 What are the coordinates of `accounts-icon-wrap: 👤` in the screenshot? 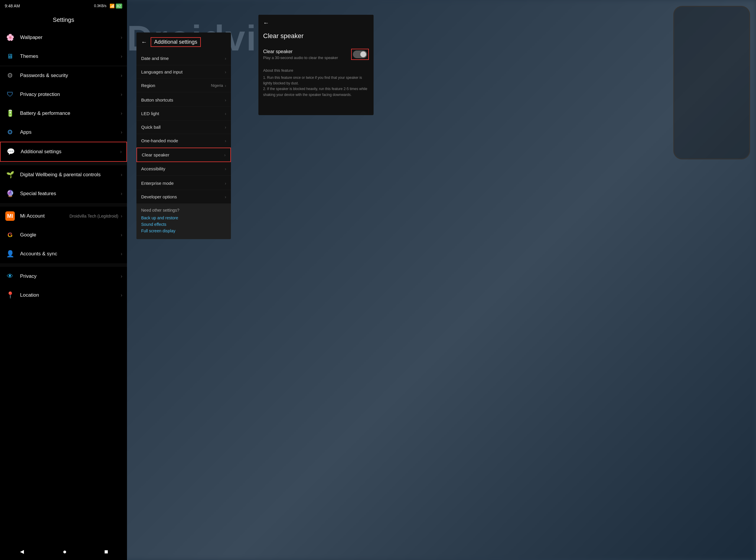 It's located at (10, 254).